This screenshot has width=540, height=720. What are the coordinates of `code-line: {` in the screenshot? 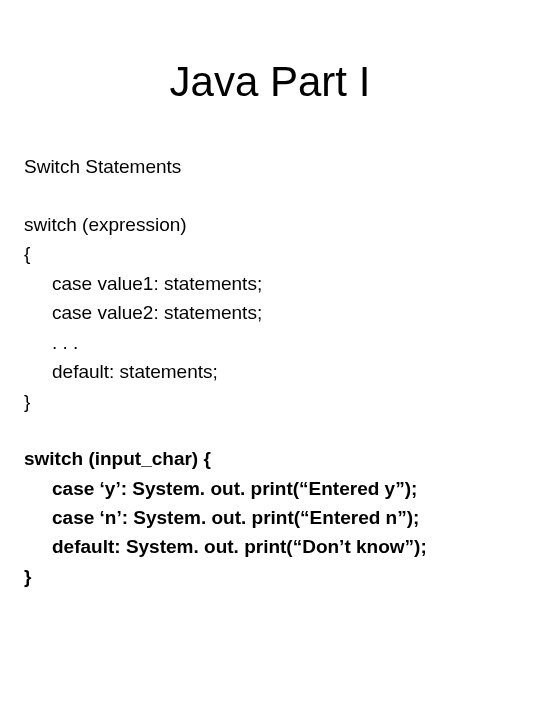 It's located at (270, 254).